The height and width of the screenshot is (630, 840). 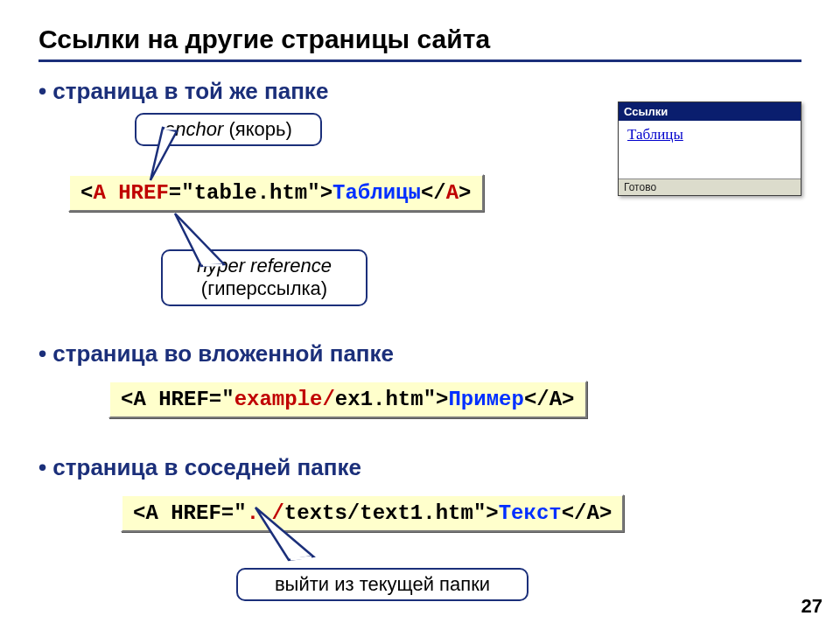 What do you see at coordinates (250, 192) in the screenshot?
I see `code-token: ="table.htm">` at bounding box center [250, 192].